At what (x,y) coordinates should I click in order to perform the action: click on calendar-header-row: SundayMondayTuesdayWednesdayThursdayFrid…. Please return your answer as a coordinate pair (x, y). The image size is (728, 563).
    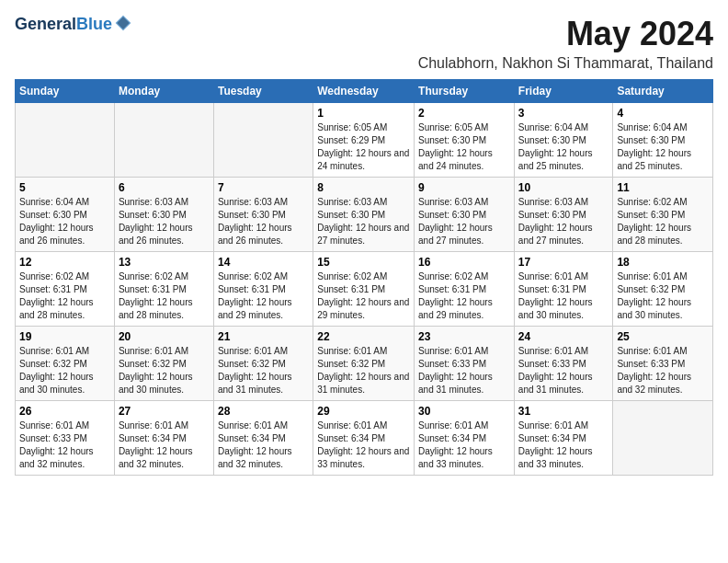
    Looking at the image, I should click on (364, 92).